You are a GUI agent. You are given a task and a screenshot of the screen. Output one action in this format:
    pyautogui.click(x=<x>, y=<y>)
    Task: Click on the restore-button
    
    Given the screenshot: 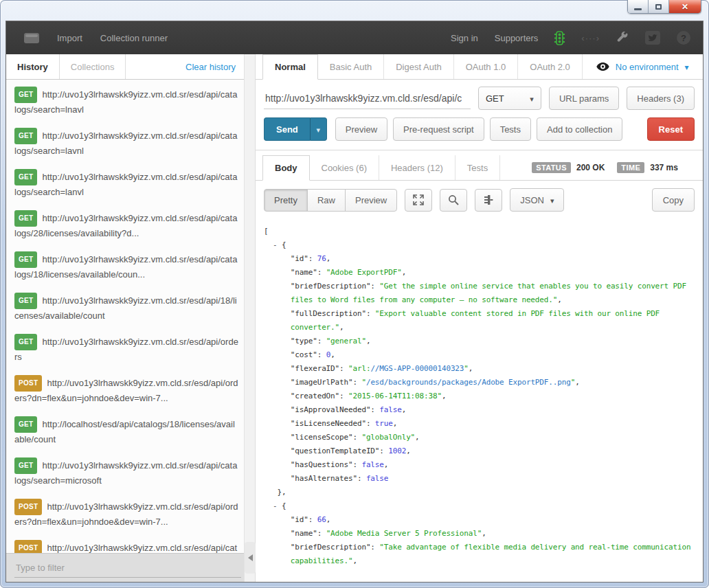 What is the action you would take?
    pyautogui.click(x=659, y=7)
    